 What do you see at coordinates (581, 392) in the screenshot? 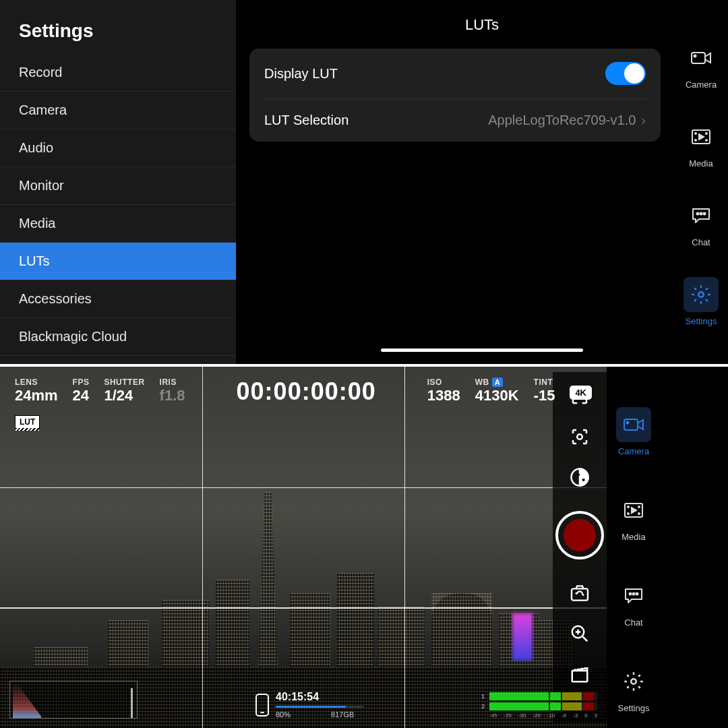
I see `resolution-badge: 4K` at bounding box center [581, 392].